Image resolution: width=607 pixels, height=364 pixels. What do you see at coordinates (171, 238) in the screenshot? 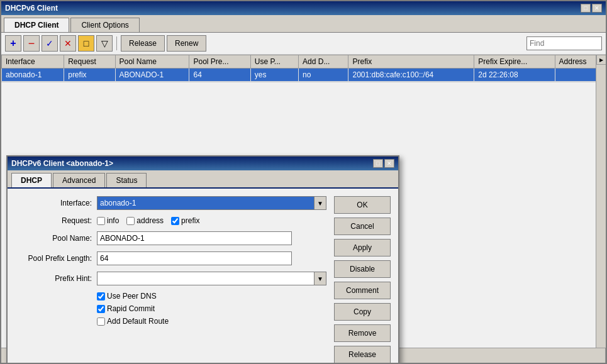
I see `pool-name-row: Pool Name:` at bounding box center [171, 238].